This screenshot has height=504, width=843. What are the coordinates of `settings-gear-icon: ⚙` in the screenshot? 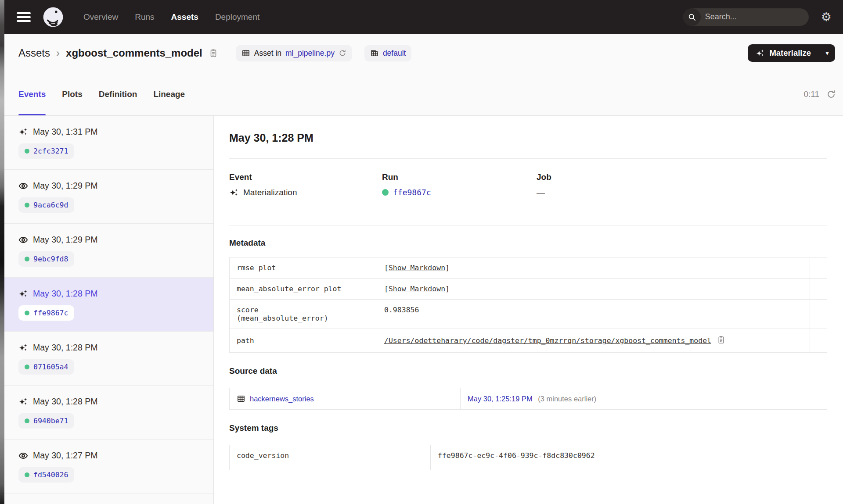 It's located at (826, 17).